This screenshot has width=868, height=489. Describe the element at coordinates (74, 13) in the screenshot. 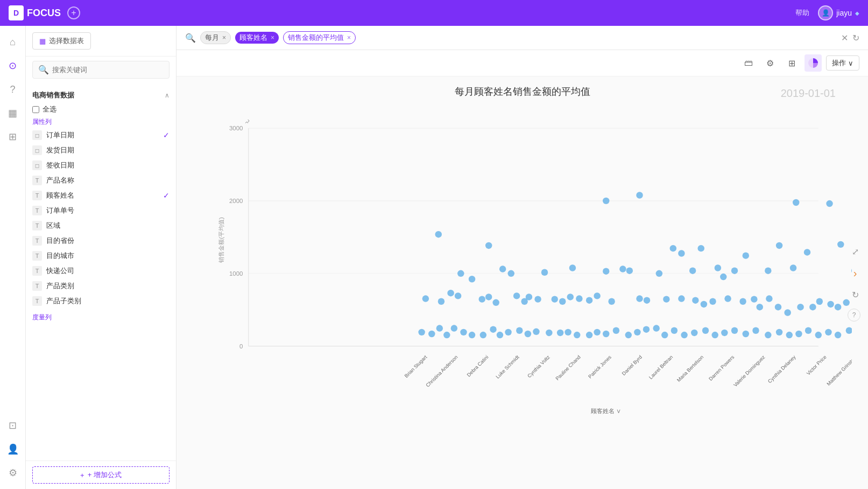

I see `add-tab-button: +` at that location.